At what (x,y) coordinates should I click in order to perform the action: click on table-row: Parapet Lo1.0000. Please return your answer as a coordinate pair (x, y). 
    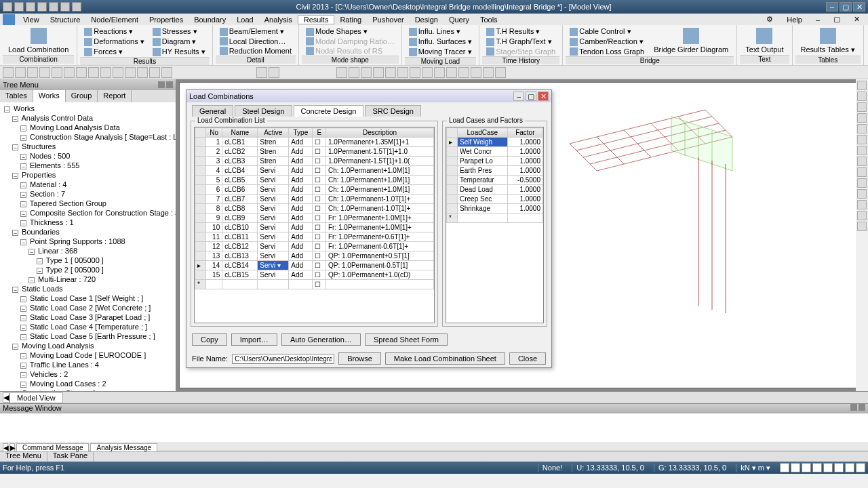
    Looking at the image, I should click on (495, 161).